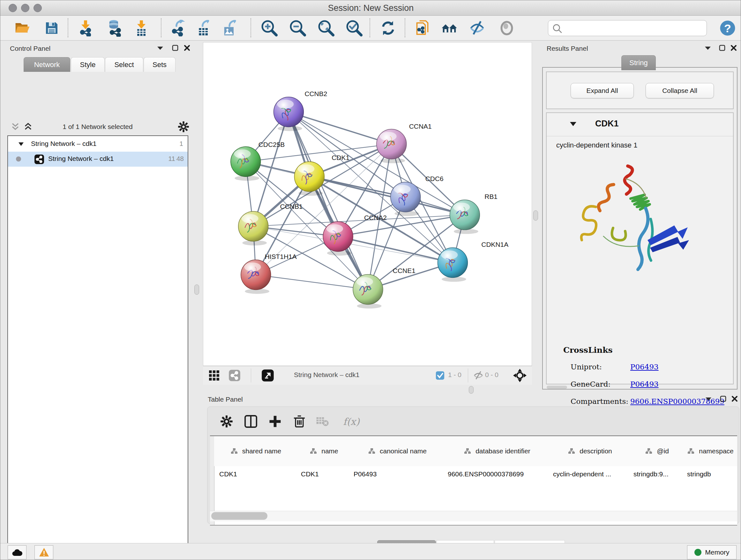 The width and height of the screenshot is (741, 560). Describe the element at coordinates (326, 28) in the screenshot. I see `zoom-fit-content-icon` at that location.